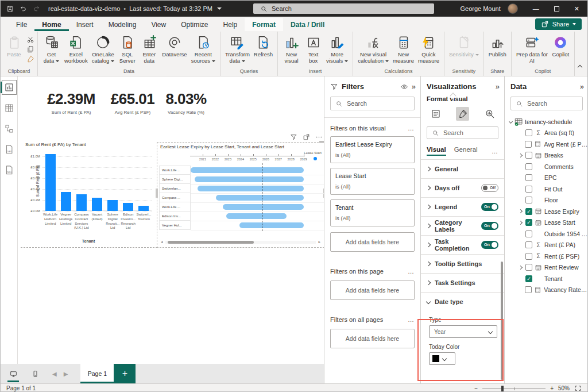 The height and width of the screenshot is (392, 588). Describe the element at coordinates (558, 24) in the screenshot. I see `share-button: Share` at that location.